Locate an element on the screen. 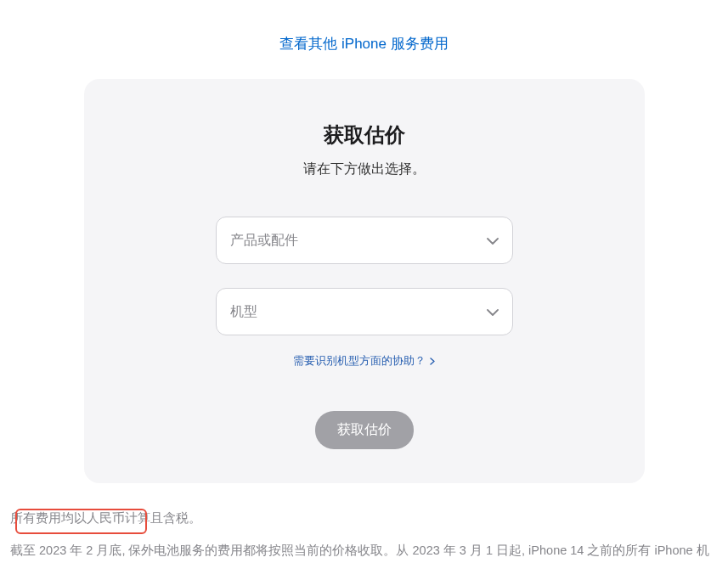 The height and width of the screenshot is (563, 728). model-select-wrapper: 机型 is located at coordinates (364, 312).